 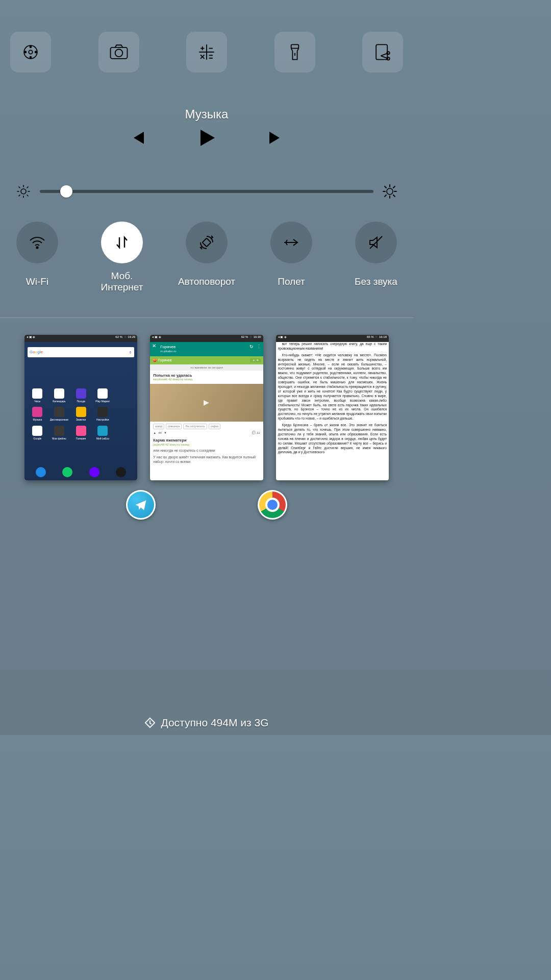 I want to click on tab-label: Горячее, so click(x=165, y=360).